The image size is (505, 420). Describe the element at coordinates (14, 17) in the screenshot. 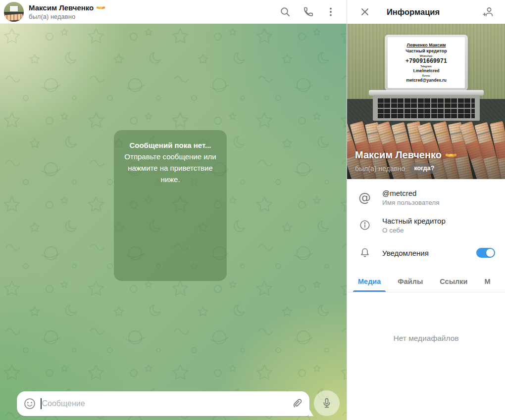

I see `avatar-money` at that location.